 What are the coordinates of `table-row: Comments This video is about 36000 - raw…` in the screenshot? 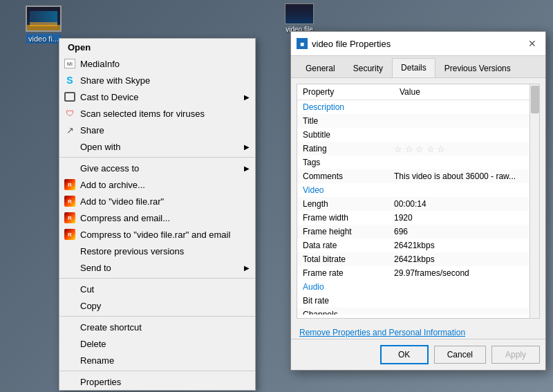 It's located at (418, 176).